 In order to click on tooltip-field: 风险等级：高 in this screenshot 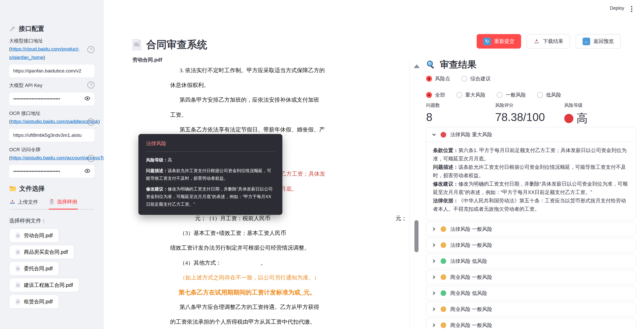, I will do `click(210, 160)`.